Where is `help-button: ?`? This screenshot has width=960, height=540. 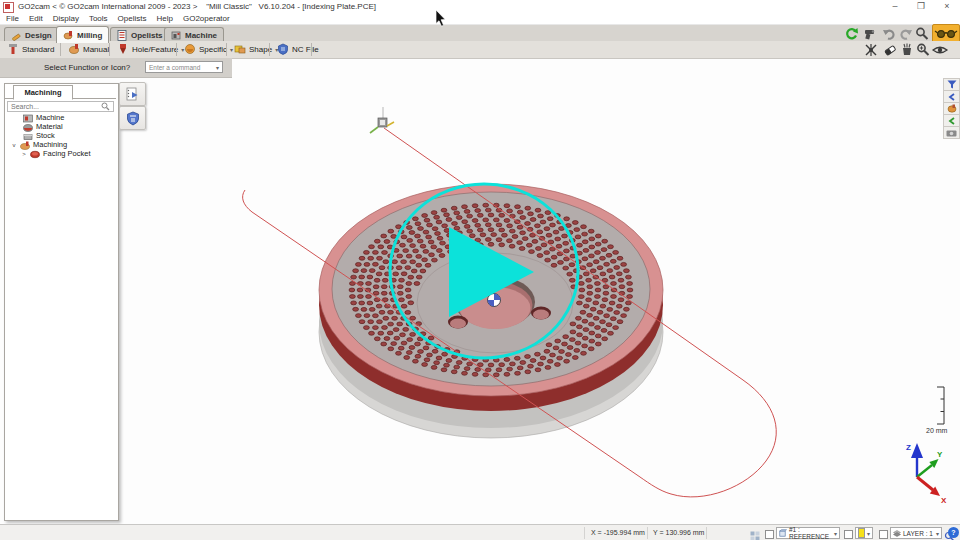 help-button: ? is located at coordinates (954, 532).